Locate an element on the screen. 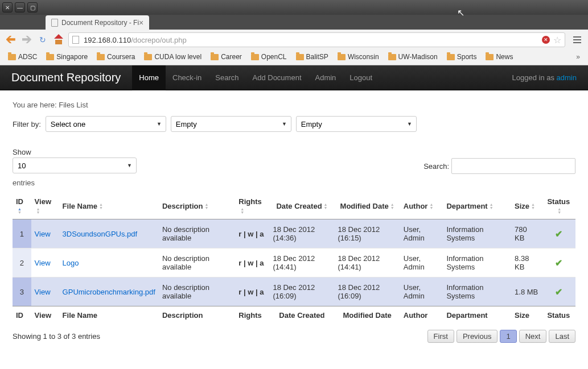  nav-link-search: Search is located at coordinates (227, 78).